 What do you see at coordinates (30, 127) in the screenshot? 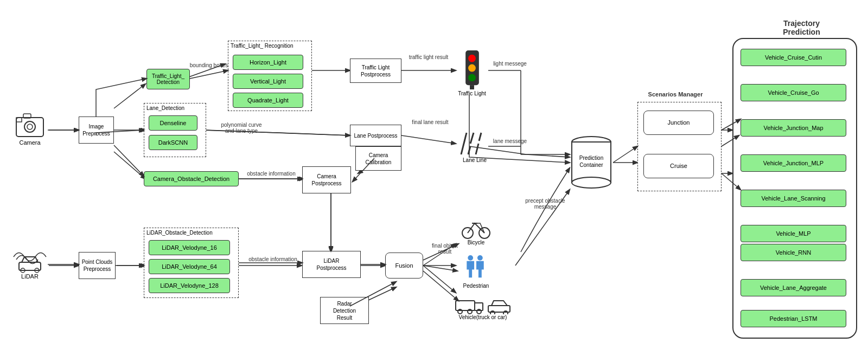
I see `camera-icon-area: Camera` at bounding box center [30, 127].